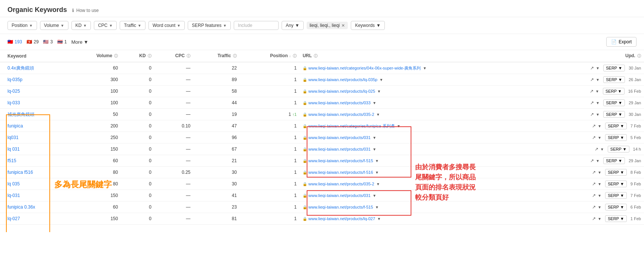 Image resolution: width=644 pixels, height=265 pixels. I want to click on any-dropdown: Any ▼, so click(292, 25).